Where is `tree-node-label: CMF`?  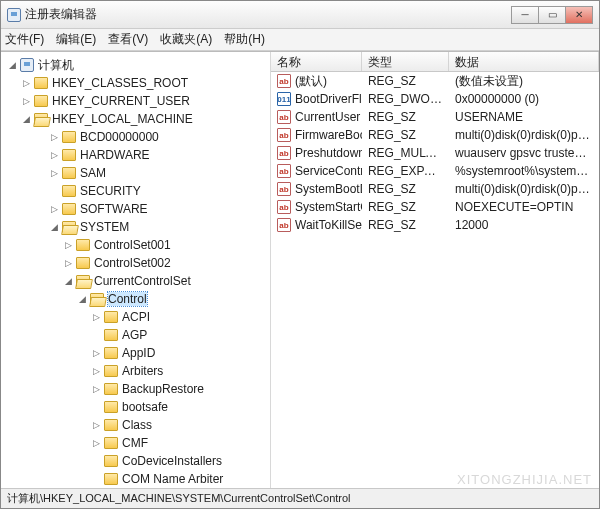 tree-node-label: CMF is located at coordinates (135, 443).